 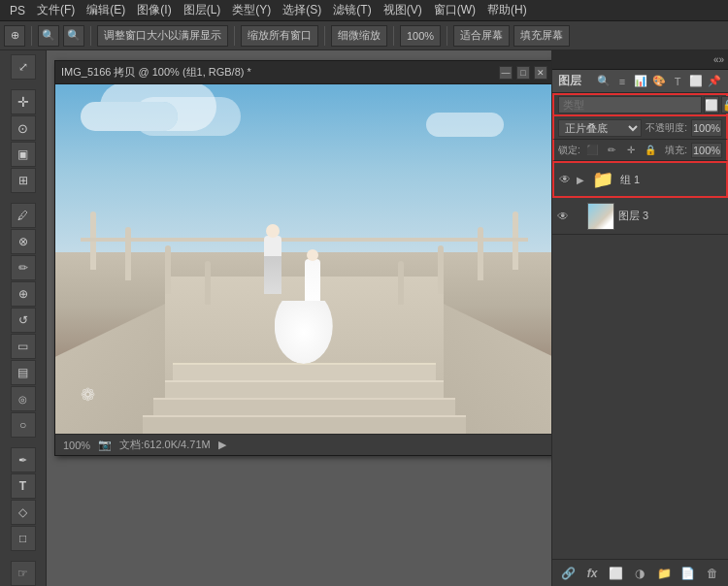 I want to click on new-layer-btn: 📄, so click(x=688, y=573).